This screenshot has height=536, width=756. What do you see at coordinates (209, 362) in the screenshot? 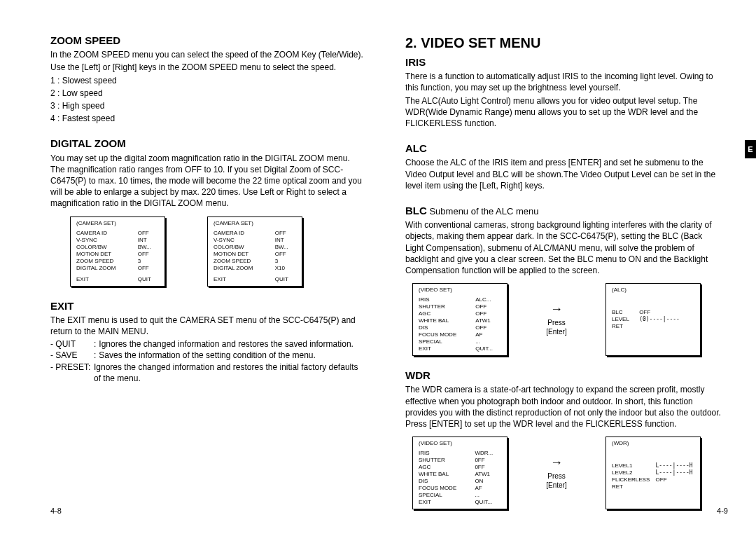
I see `definition-list: QUIT:Ignores the changed information and…` at bounding box center [209, 362].